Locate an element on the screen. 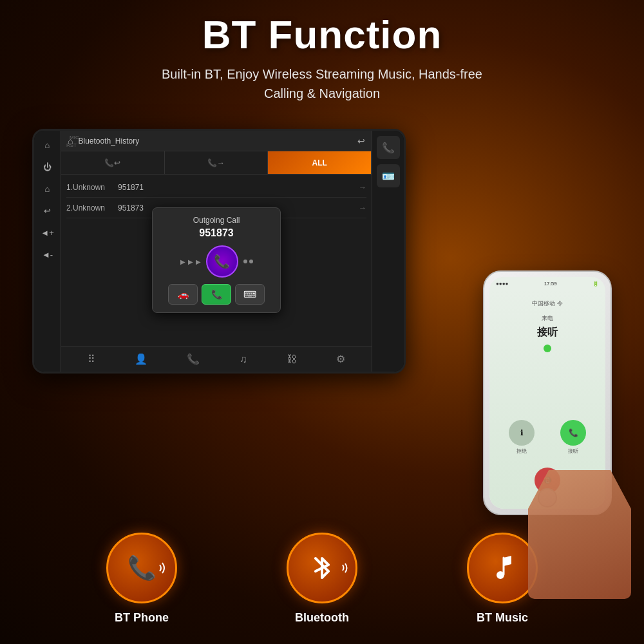  outgoing-call-modal: Outgoing Call 951873 ▶ ▶ ▶ 📞 is located at coordinates (216, 260).